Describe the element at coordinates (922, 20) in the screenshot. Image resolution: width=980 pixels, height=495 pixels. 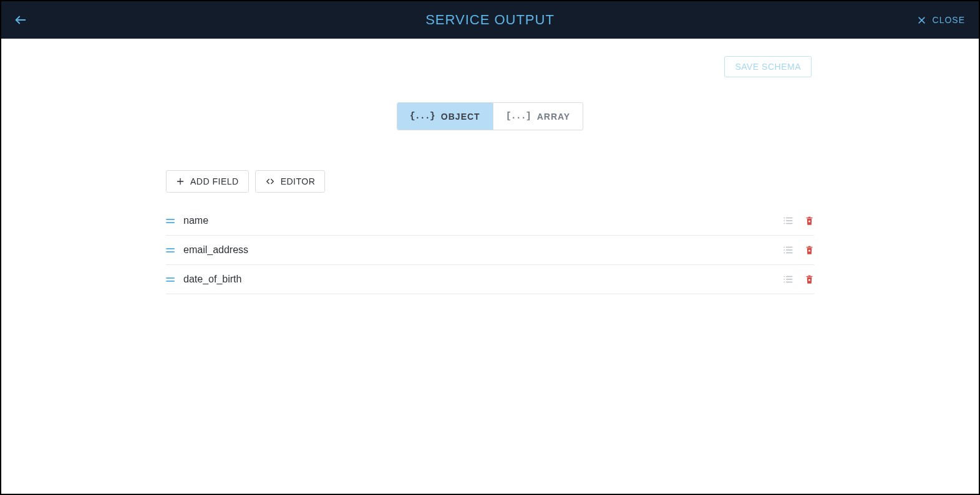
I see `close-icon` at that location.